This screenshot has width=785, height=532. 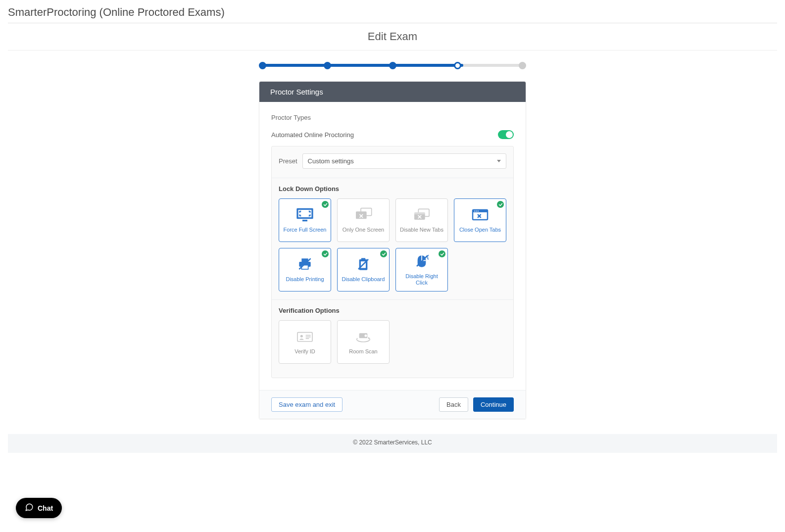 I want to click on preset-select: Custom settings, so click(x=404, y=161).